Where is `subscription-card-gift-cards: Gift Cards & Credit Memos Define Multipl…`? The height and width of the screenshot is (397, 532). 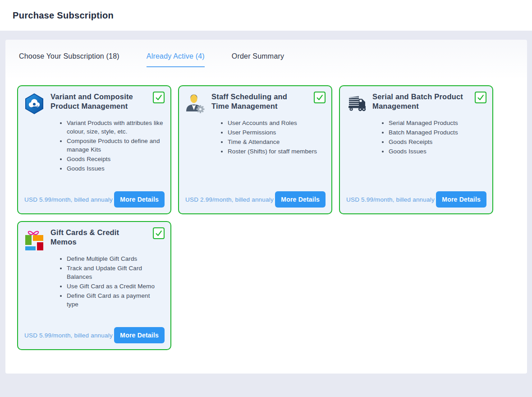 subscription-card-gift-cards: Gift Cards & Credit Memos Define Multipl… is located at coordinates (94, 286).